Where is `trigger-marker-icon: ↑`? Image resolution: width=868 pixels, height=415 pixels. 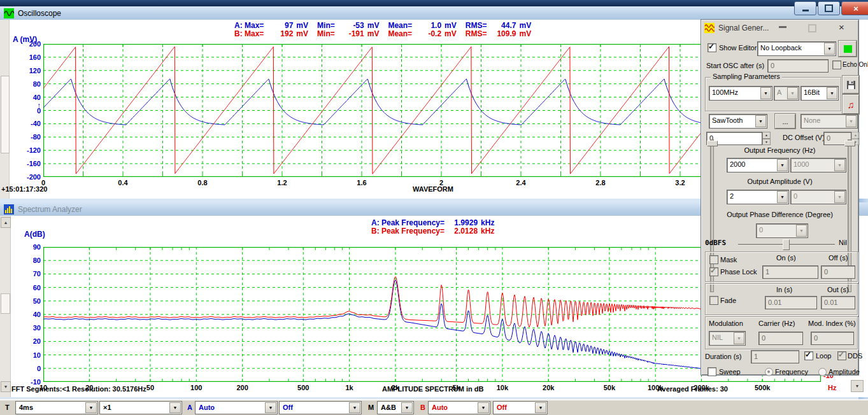
trigger-marker-icon: ↑ is located at coordinates (39, 106).